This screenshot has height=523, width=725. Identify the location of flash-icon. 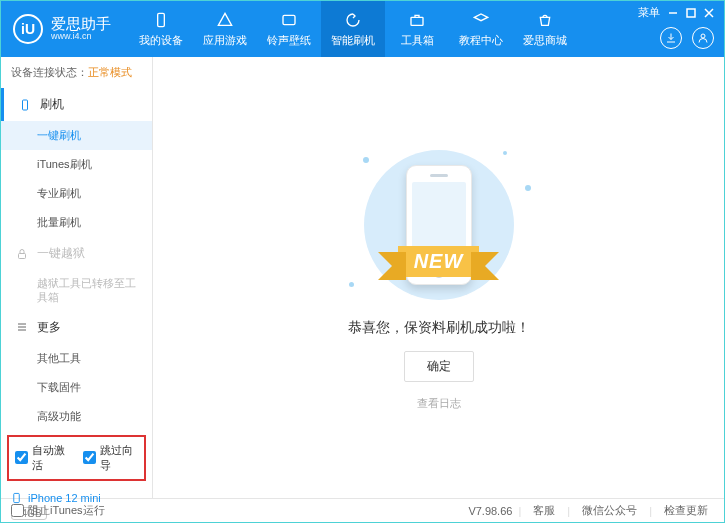
(353, 20).